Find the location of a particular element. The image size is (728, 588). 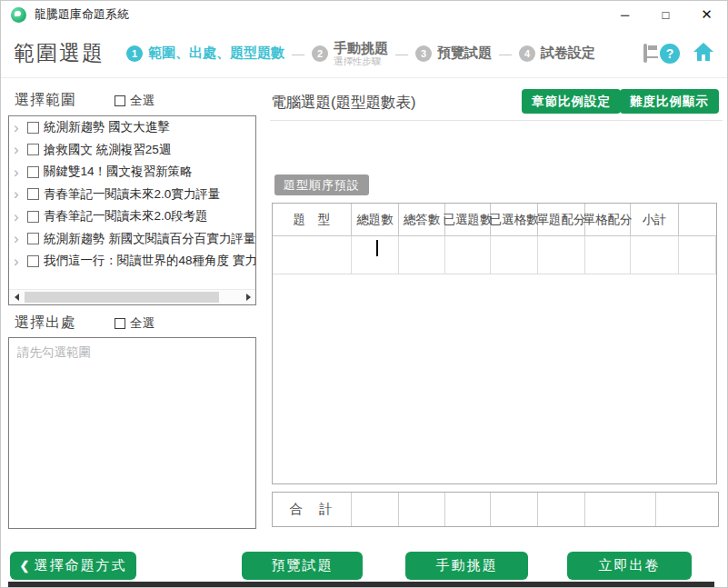

titlebar: 龍騰題庫命題系統 ─ □ ✕ is located at coordinates (364, 15).